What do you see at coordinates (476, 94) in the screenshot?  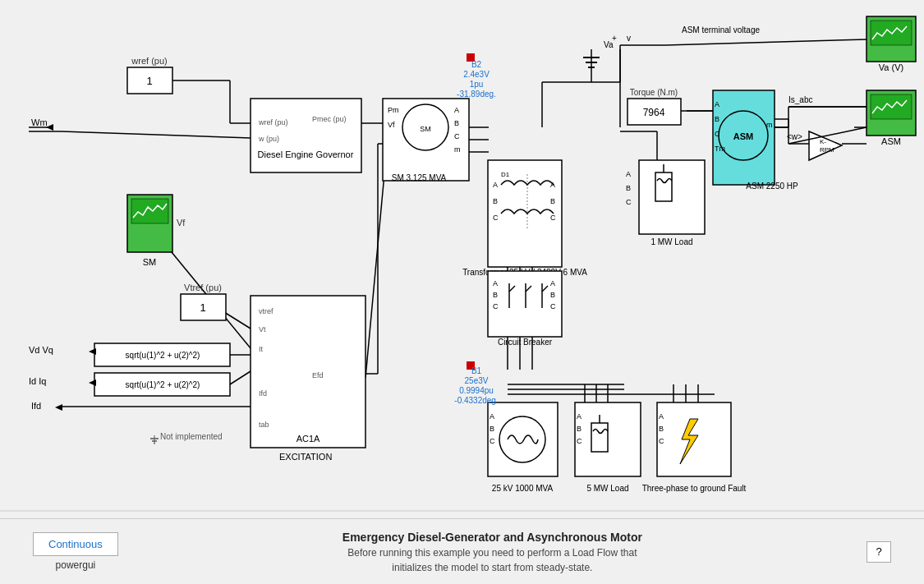 I see `b2-angle: -31.89deg.` at bounding box center [476, 94].